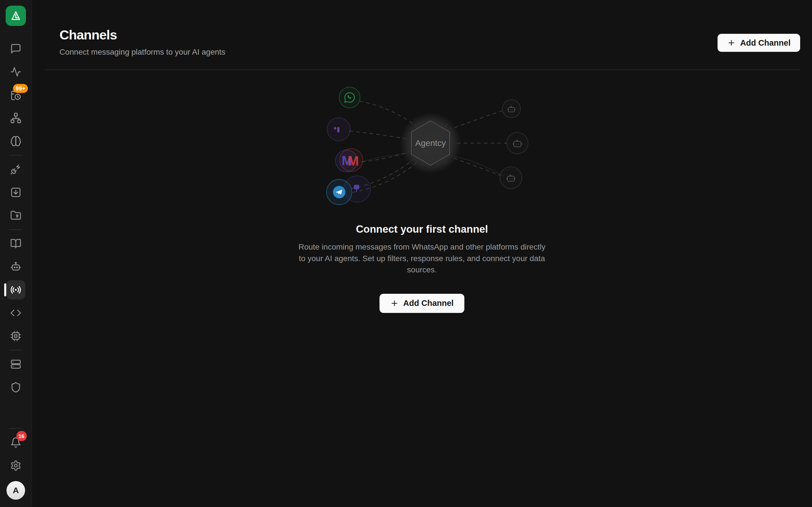 The image size is (812, 507). Describe the element at coordinates (16, 95) in the screenshot. I see `sidebar-item-schedule: 99+` at that location.